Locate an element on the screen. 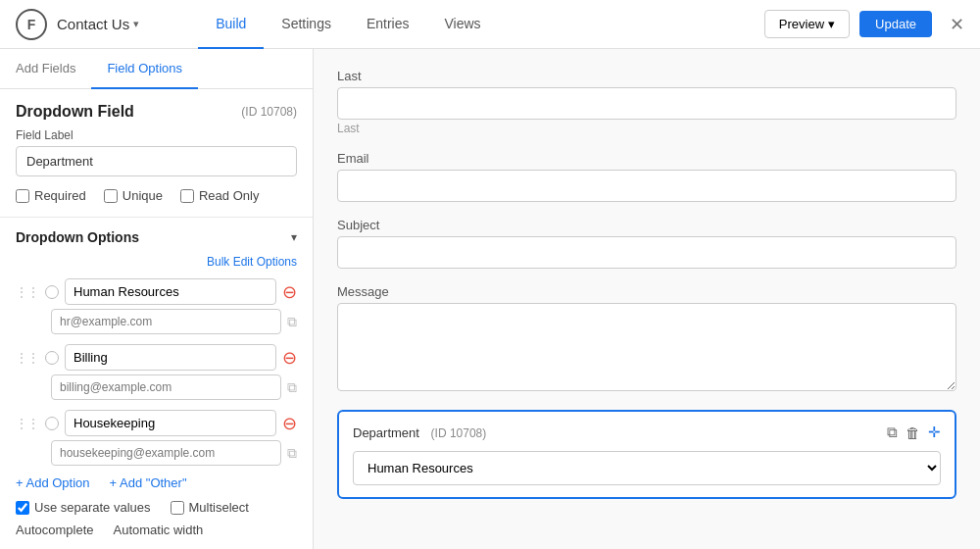 Image resolution: width=980 pixels, height=549 pixels. use-separate-values-label: Use separate values is located at coordinates (83, 508).